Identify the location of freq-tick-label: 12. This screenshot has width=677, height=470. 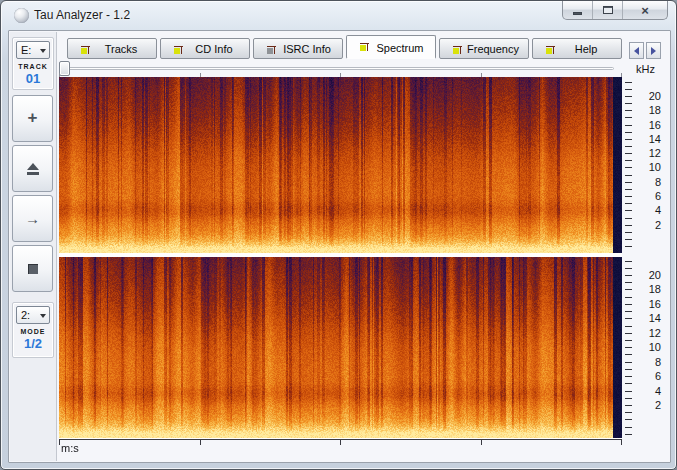
(650, 153).